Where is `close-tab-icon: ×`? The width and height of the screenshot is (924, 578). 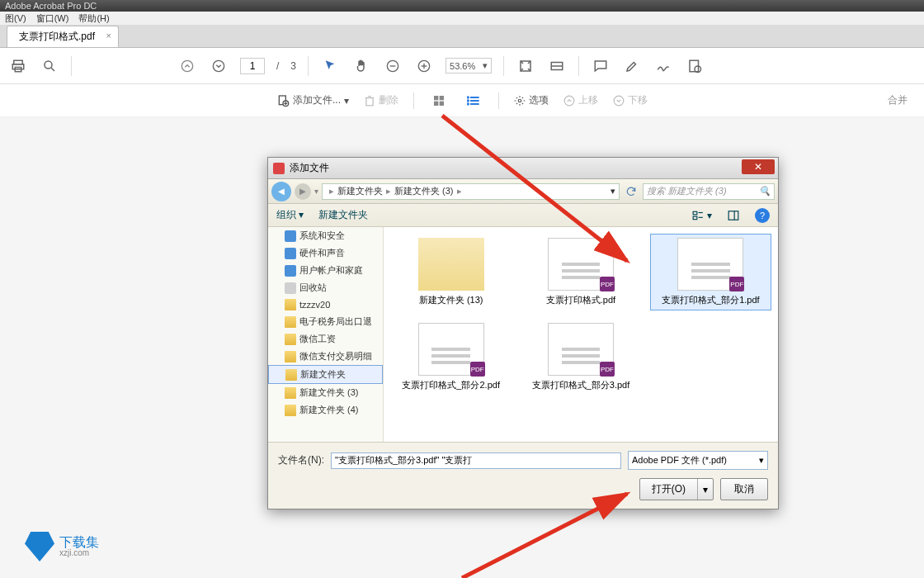 close-tab-icon: × is located at coordinates (109, 36).